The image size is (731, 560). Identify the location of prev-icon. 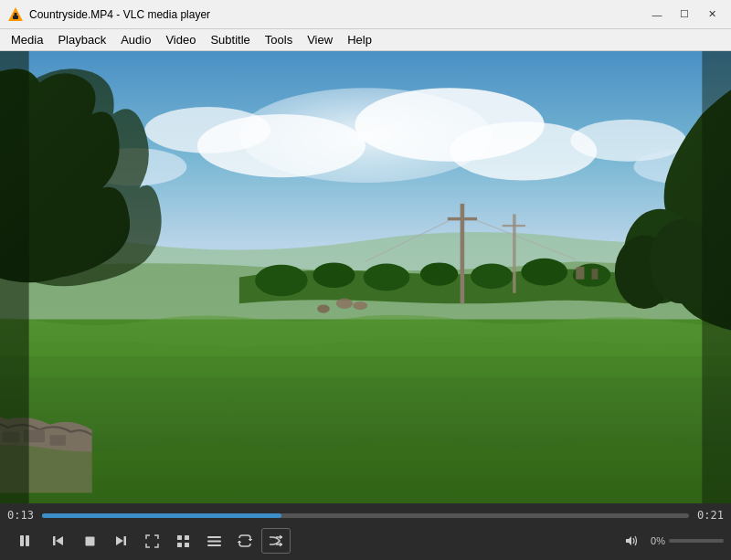
(58, 541).